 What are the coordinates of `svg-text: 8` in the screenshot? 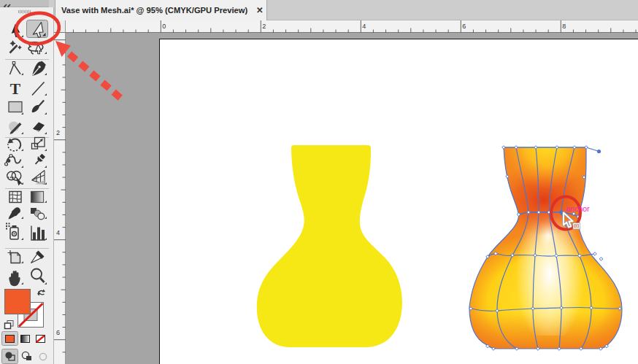 It's located at (564, 26).